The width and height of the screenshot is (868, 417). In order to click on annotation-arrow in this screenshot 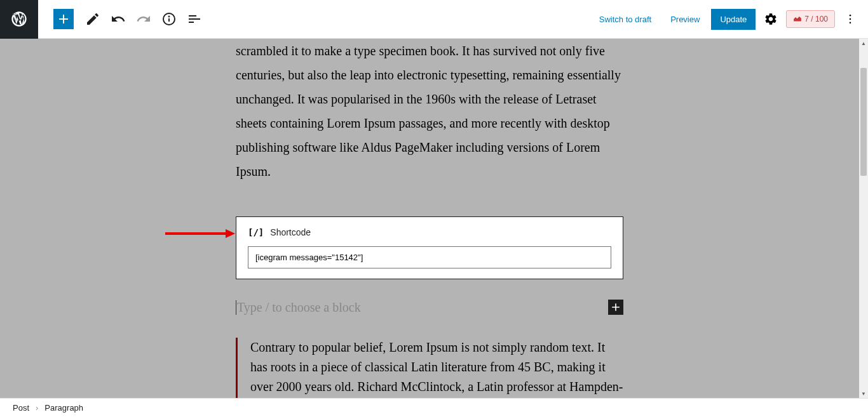, I will do `click(200, 234)`.